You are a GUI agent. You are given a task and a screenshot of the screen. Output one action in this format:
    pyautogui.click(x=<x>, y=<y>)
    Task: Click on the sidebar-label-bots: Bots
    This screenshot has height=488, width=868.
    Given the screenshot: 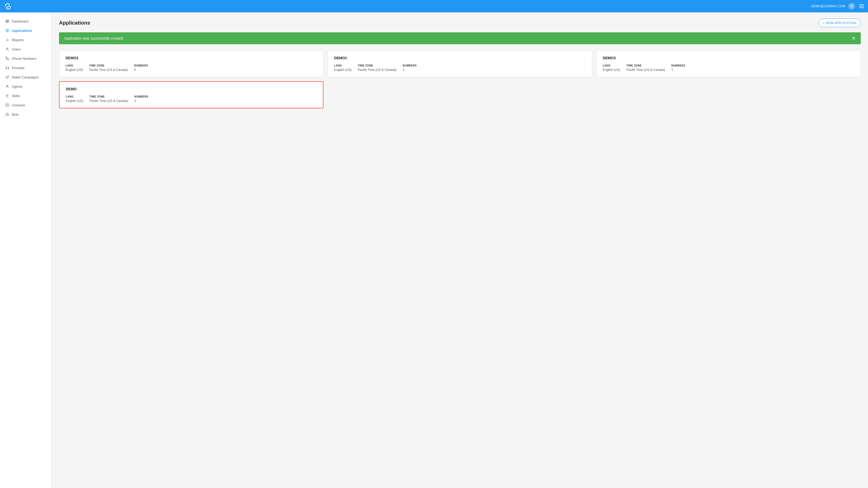 What is the action you would take?
    pyautogui.click(x=15, y=115)
    